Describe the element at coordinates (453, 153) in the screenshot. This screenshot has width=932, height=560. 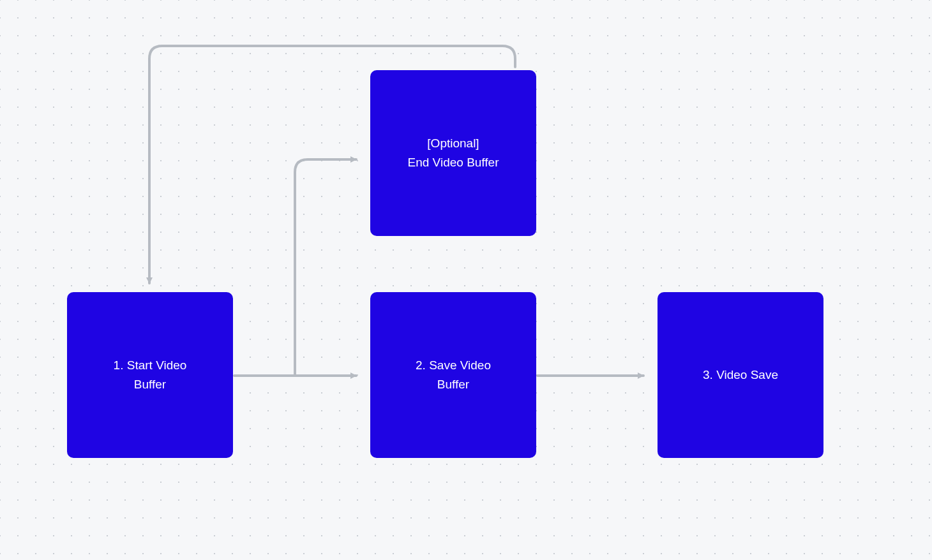
I see `node-label: [Optional] End Video Buffer` at that location.